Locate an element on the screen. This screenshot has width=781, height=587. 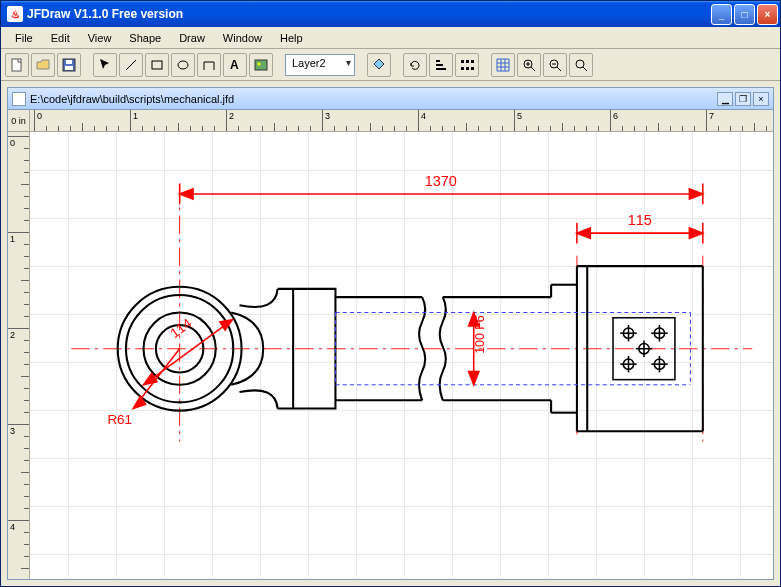
menu-window: Window is located at coordinates (242, 38).